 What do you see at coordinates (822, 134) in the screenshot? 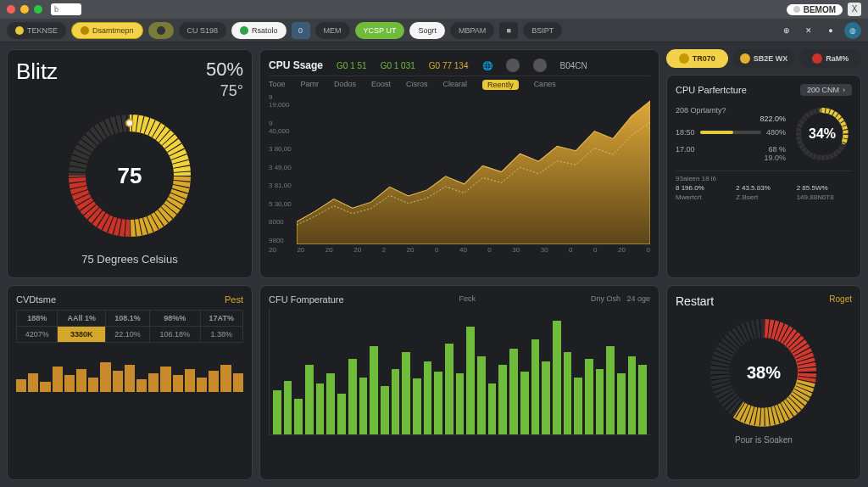
I see `ring-value: 34%` at bounding box center [822, 134].